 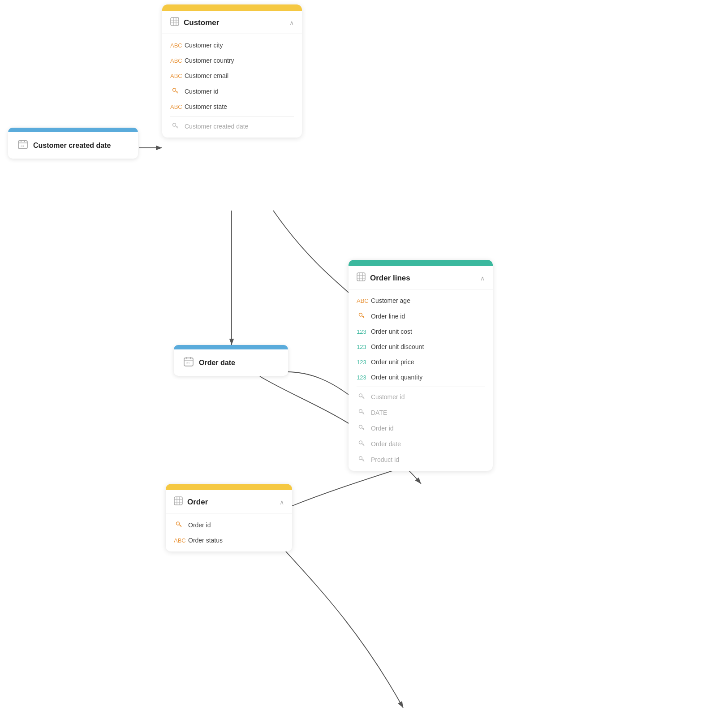 I want to click on field-customer-state: ABC Customer state, so click(x=232, y=107).